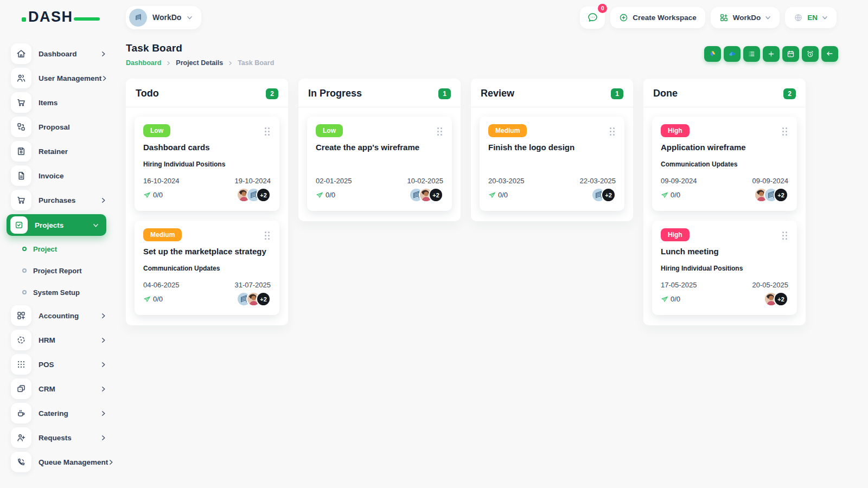 This screenshot has width=868, height=488. Describe the element at coordinates (713, 54) in the screenshot. I see `google-drive-button` at that location.